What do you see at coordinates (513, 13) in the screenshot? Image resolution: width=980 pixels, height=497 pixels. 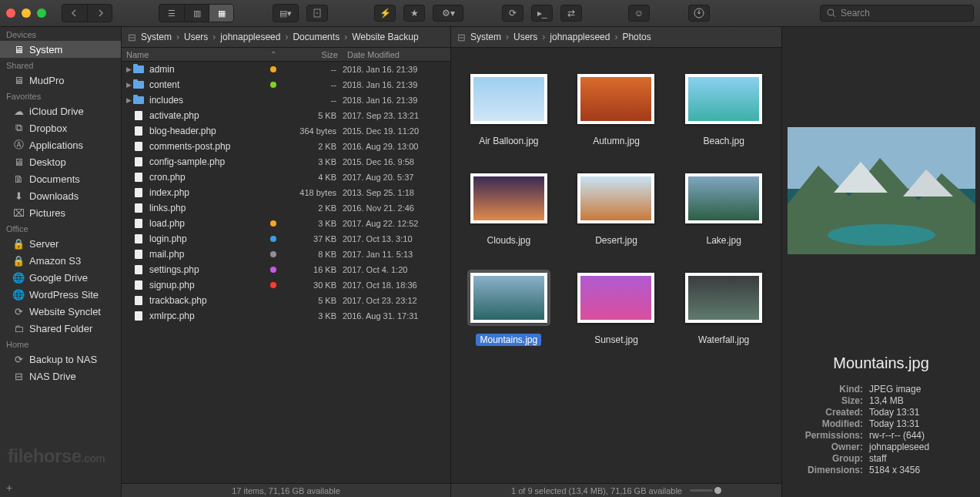 I see `sync-button: ⟳` at bounding box center [513, 13].